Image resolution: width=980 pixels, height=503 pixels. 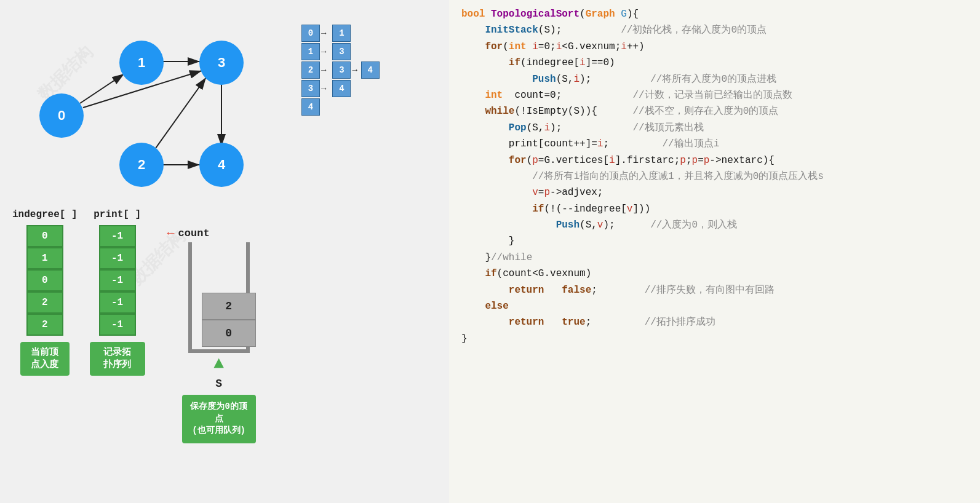 I want to click on adj-row-0: 0 → 1, so click(x=341, y=33).